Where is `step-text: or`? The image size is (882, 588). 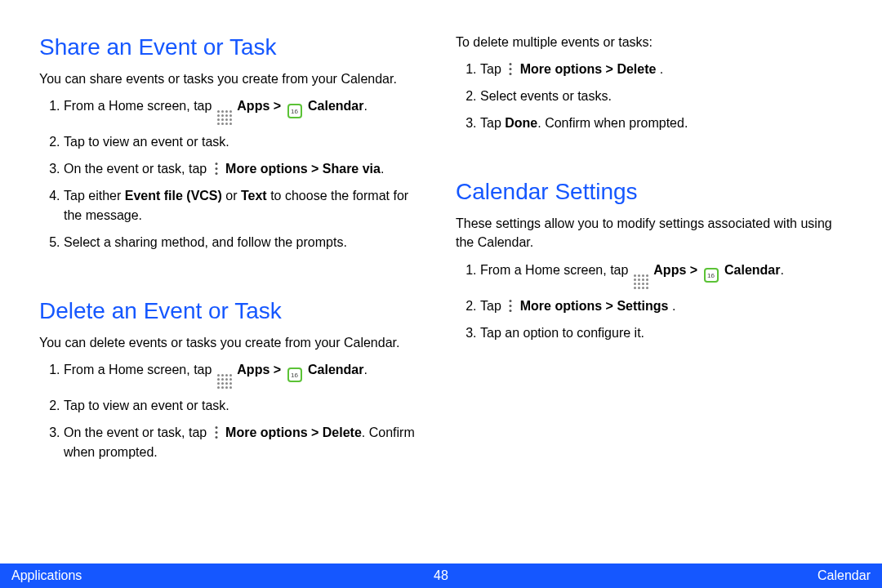
step-text: or is located at coordinates (232, 196).